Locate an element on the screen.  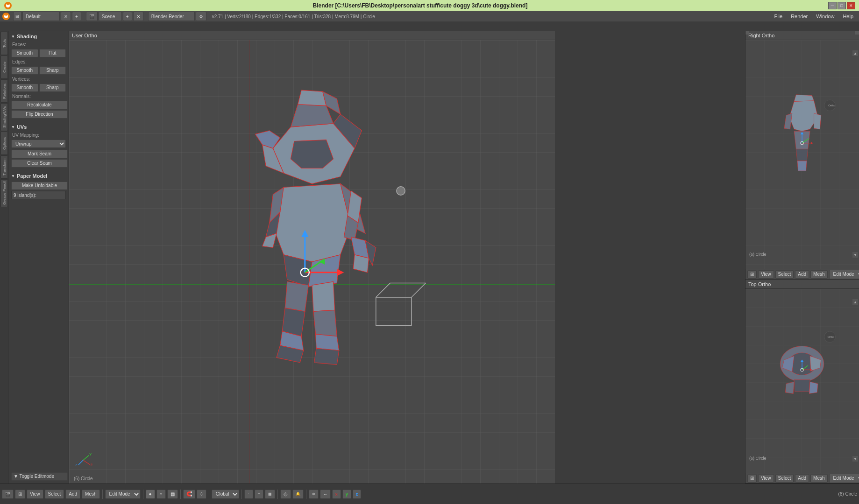
workspace-add: + is located at coordinates (77, 16).